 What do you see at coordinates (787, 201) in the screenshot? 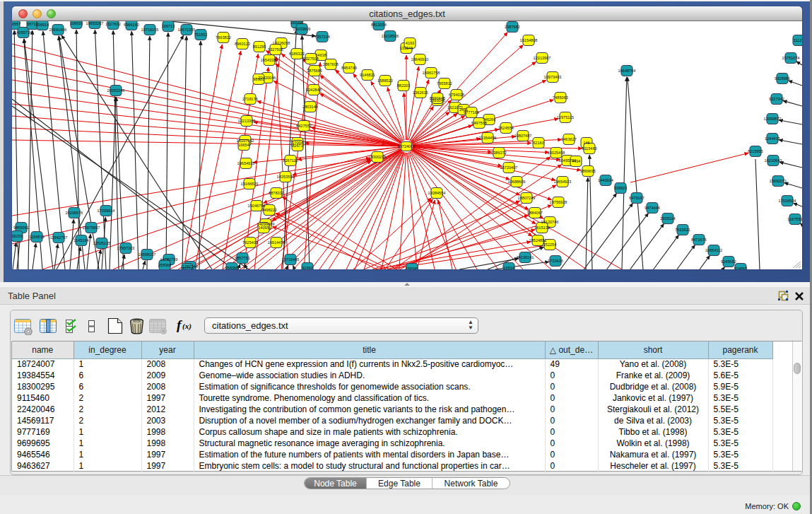
I see `svg-text: 17016504` at bounding box center [787, 201].